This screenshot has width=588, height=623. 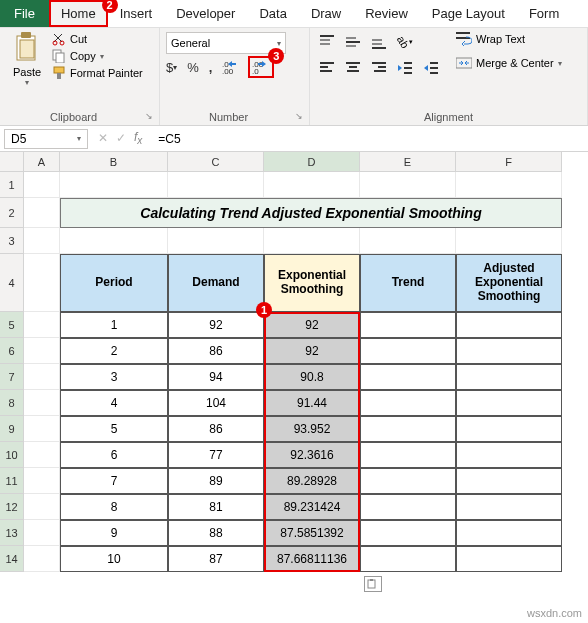 What do you see at coordinates (431, 68) in the screenshot?
I see `increase-indent-button` at bounding box center [431, 68].